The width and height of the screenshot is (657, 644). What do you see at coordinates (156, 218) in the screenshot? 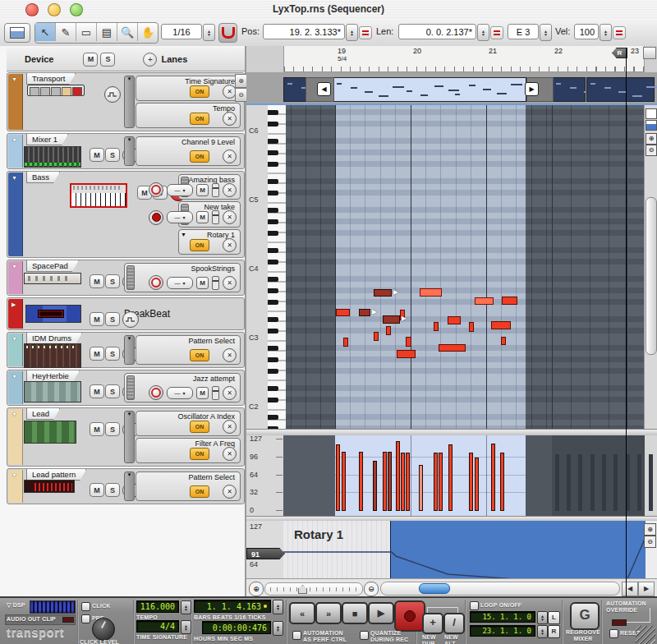
I see `lane-record-button` at bounding box center [156, 218].